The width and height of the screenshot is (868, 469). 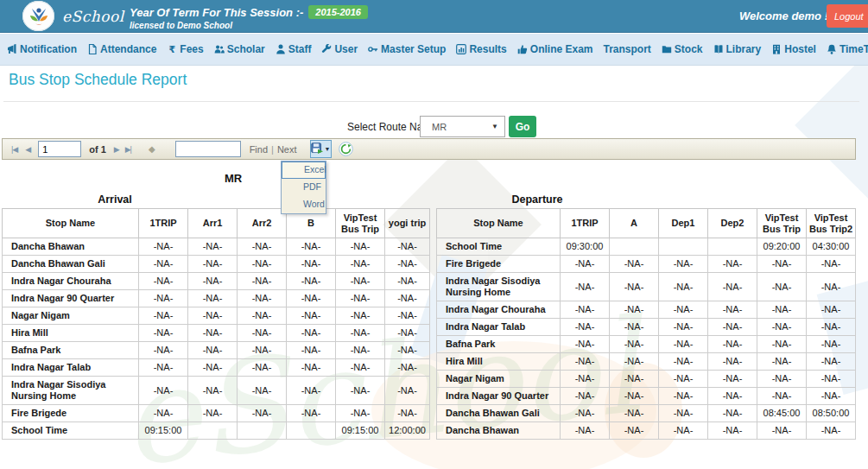 What do you see at coordinates (434, 50) in the screenshot?
I see `main-nav: NotificationAttendance₹FeesScholarStaffU…` at bounding box center [434, 50].